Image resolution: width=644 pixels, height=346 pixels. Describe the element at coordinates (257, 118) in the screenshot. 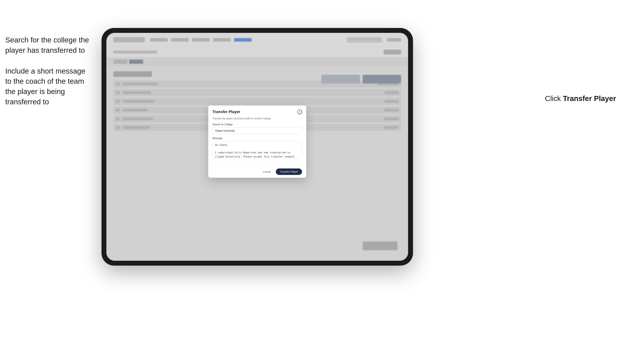

I see `modal-description: Transfer the player and their profile to…` at that location.